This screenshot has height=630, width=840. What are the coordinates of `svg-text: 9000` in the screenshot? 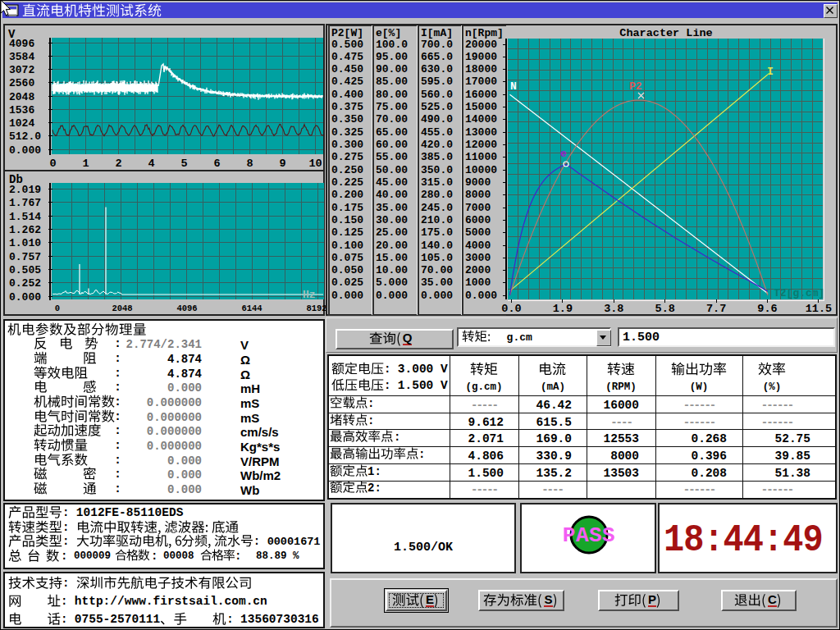 It's located at (477, 182).